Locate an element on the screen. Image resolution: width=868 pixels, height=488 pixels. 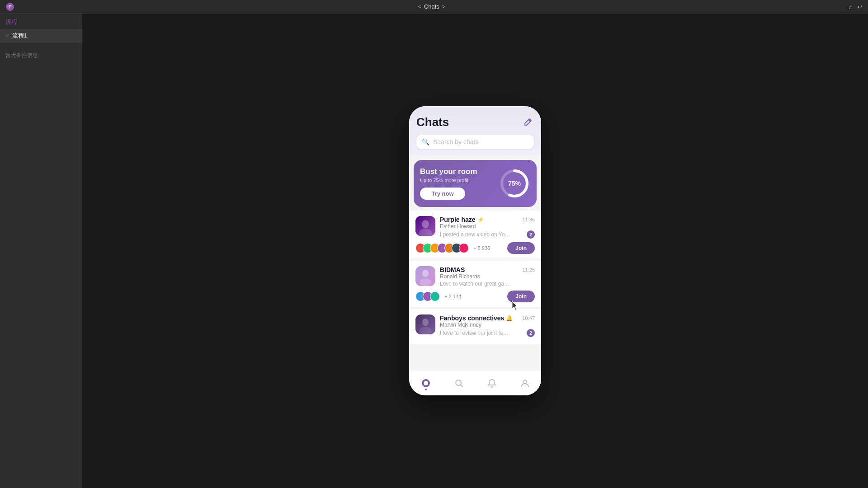
chat-message-1: I posted a new video on YouTub... is located at coordinates (476, 235).